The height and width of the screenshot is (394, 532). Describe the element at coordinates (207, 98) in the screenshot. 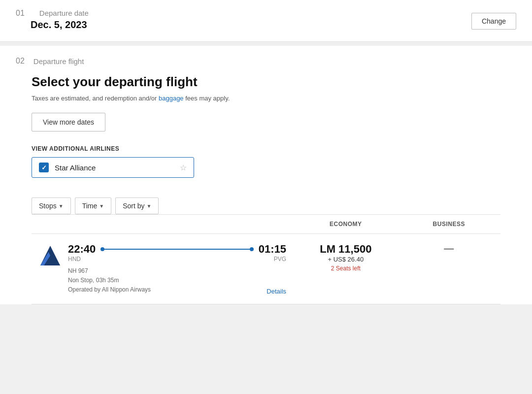

I see `taxes-note-suffix: fees may apply.` at that location.